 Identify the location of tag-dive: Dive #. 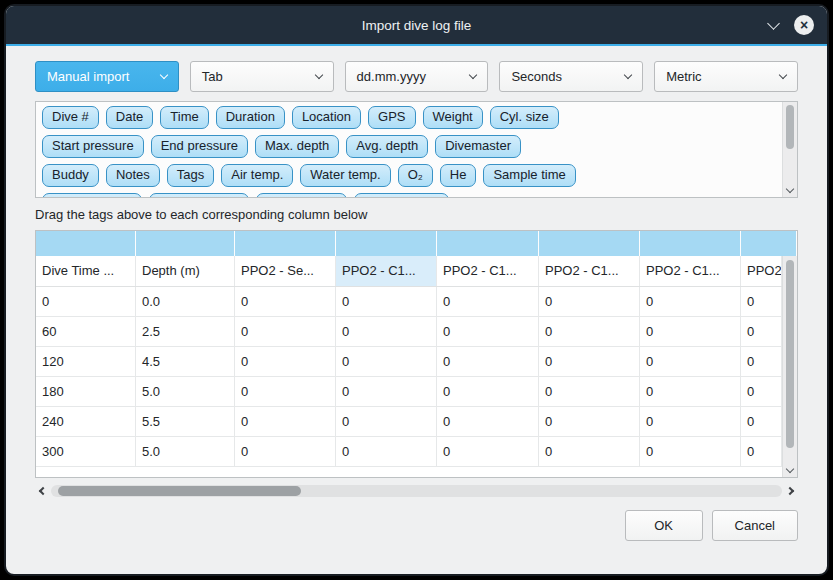
(70, 118).